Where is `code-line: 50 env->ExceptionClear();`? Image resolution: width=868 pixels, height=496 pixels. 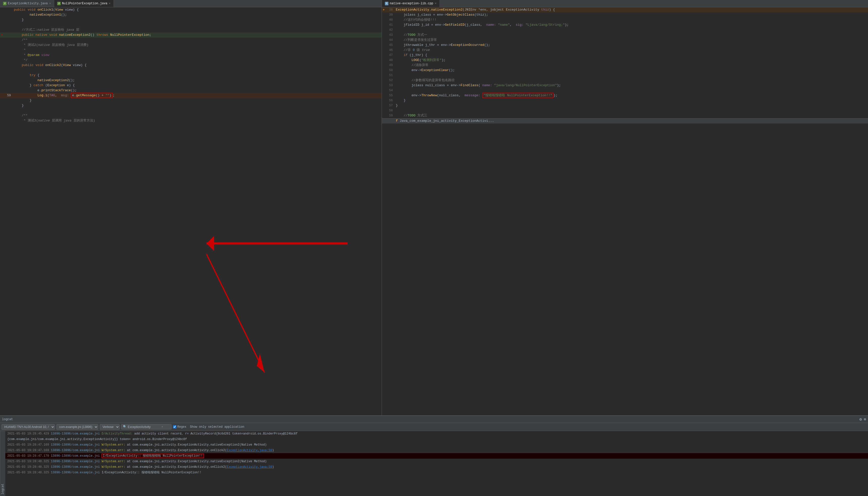
code-line: 50 env->ExceptionClear(); is located at coordinates (625, 70).